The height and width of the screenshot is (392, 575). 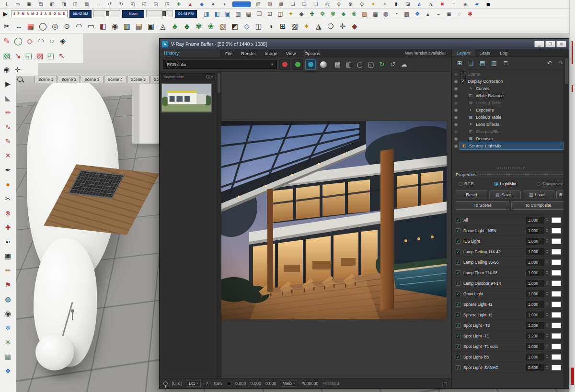 What do you see at coordinates (166, 384) in the screenshot?
I see `pixel-probe-icon` at bounding box center [166, 384].